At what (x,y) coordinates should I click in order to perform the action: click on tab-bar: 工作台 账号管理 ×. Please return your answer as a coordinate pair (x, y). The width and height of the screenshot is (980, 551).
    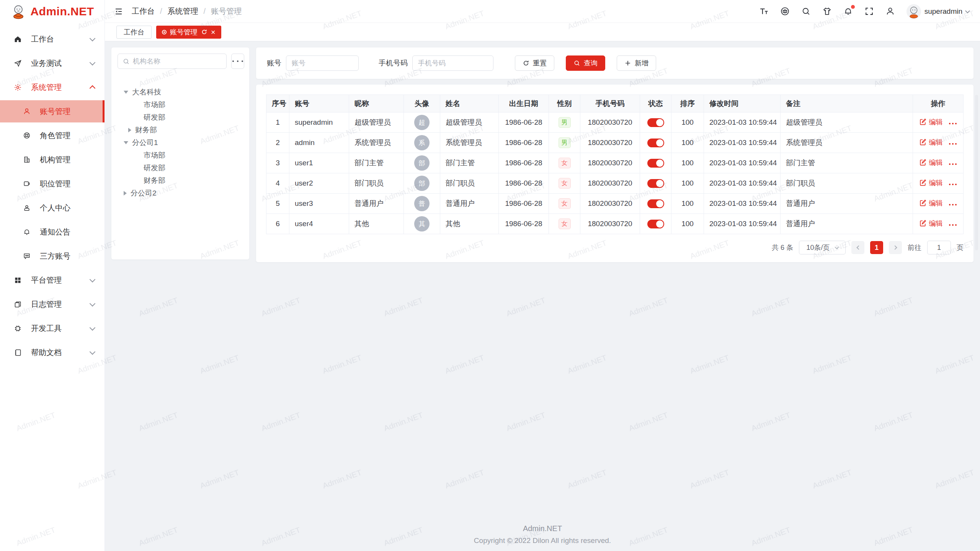
    Looking at the image, I should click on (542, 32).